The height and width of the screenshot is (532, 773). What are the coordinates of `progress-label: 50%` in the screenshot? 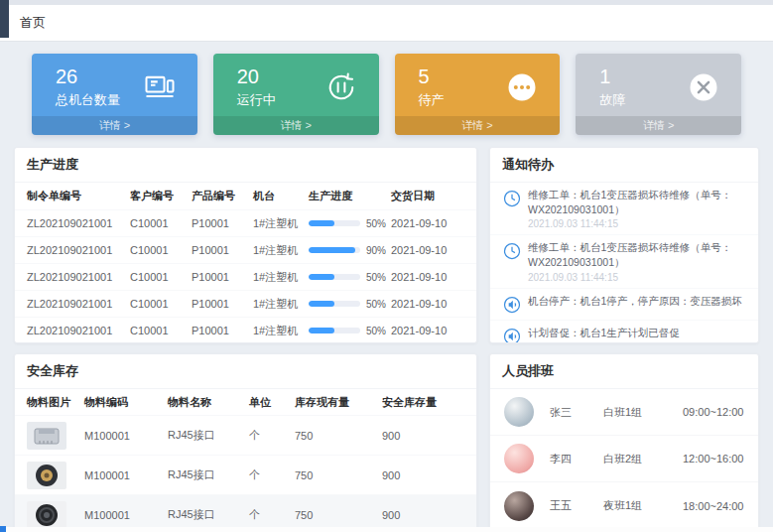 It's located at (376, 224).